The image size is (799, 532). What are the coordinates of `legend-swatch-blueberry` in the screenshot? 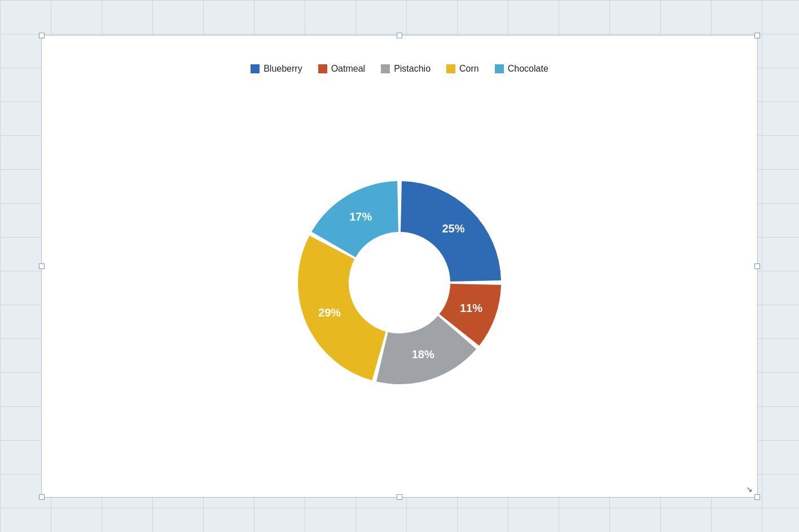 It's located at (255, 69).